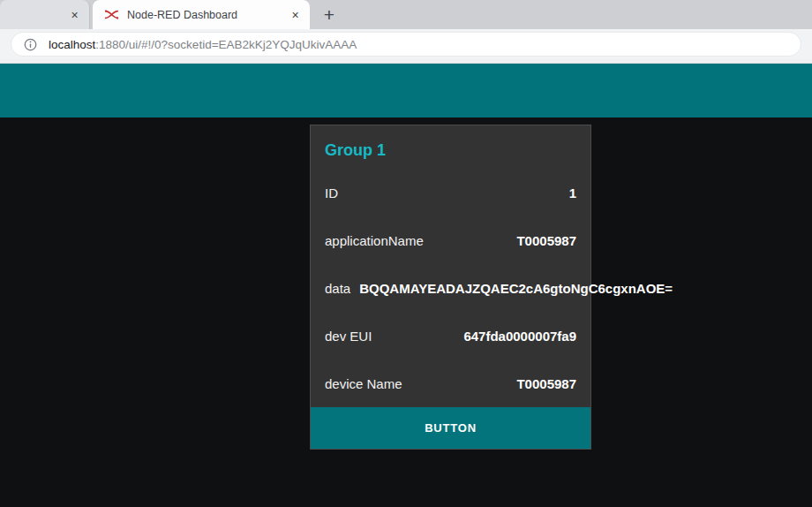  What do you see at coordinates (573, 193) in the screenshot?
I see `row-value: 1` at bounding box center [573, 193].